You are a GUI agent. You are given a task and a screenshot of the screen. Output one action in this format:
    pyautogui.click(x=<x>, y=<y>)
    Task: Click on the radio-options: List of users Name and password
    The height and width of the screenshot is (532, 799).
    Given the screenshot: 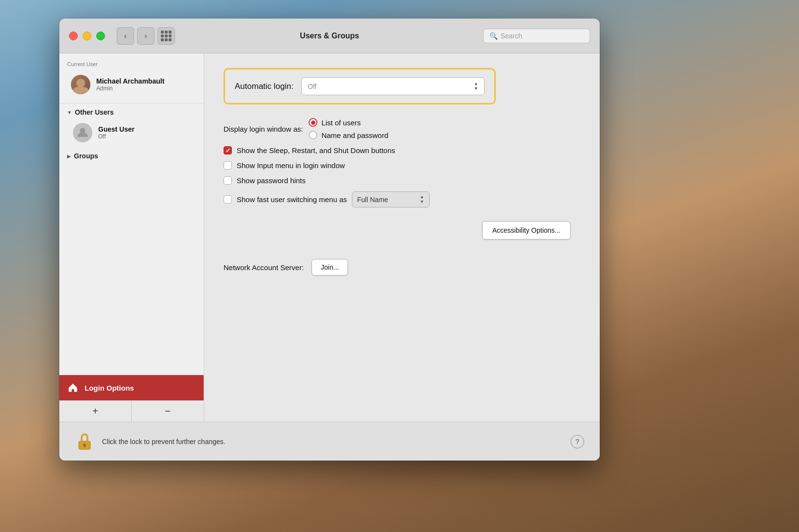 What is the action you would take?
    pyautogui.click(x=348, y=129)
    